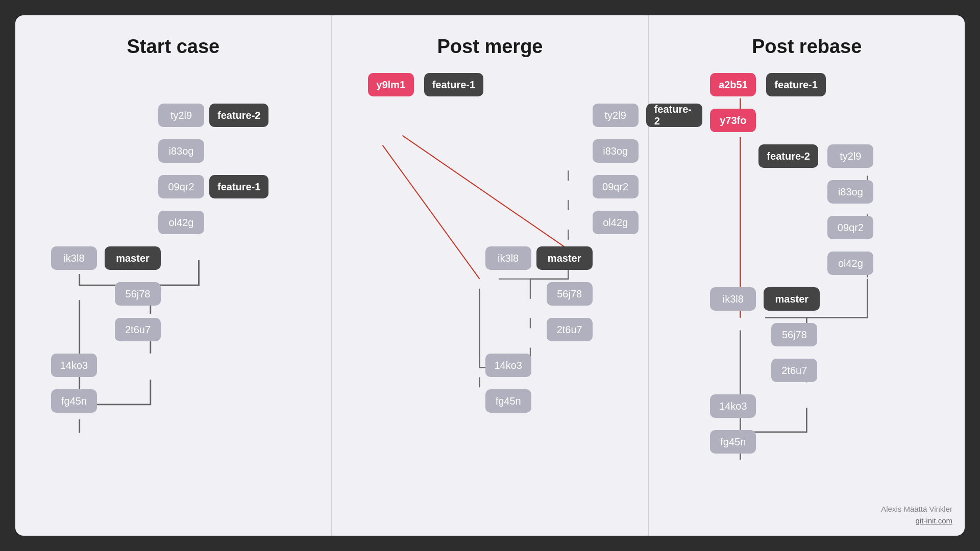 The height and width of the screenshot is (551, 980). I want to click on node-i83og: i83og, so click(181, 151).